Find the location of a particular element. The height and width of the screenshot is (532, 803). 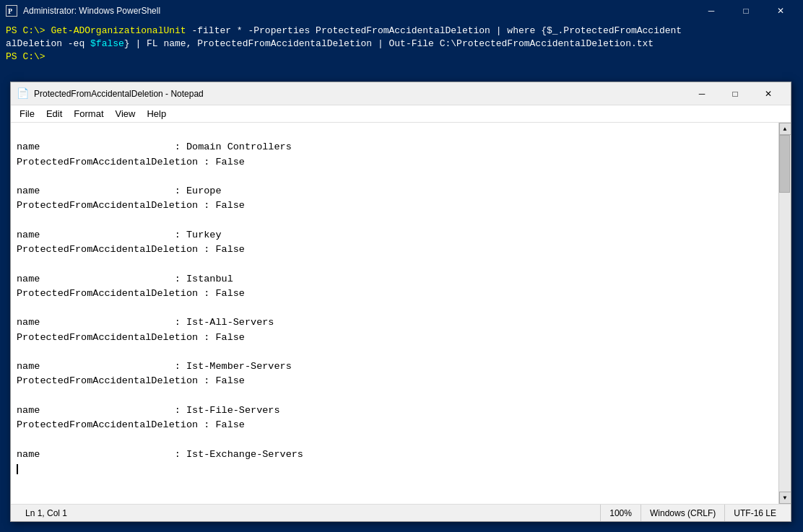

menu-edit: Edit is located at coordinates (54, 114).